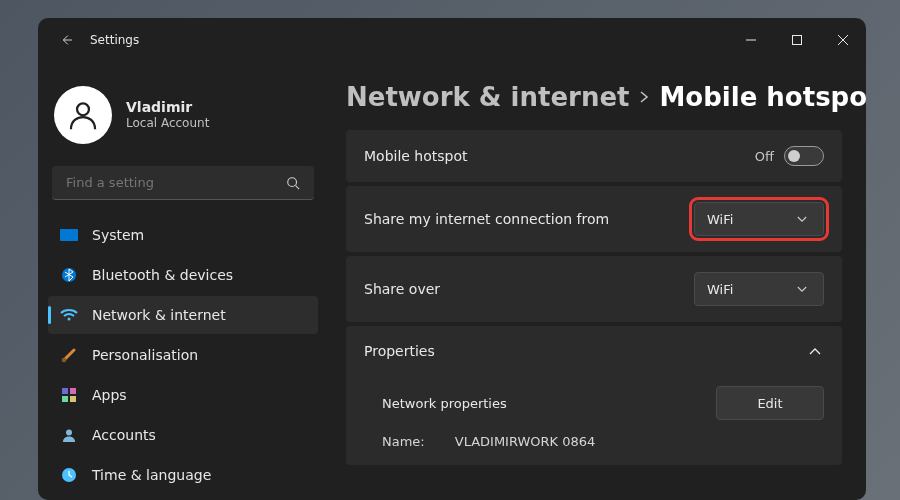 The height and width of the screenshot is (500, 900). I want to click on share-over-label: Share over, so click(402, 289).